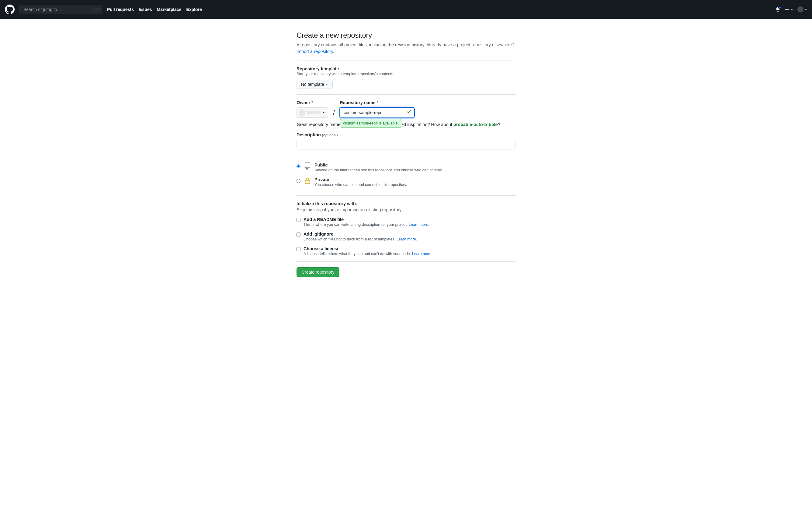 This screenshot has width=812, height=518. What do you see at coordinates (9, 9) in the screenshot?
I see `github-logo` at bounding box center [9, 9].